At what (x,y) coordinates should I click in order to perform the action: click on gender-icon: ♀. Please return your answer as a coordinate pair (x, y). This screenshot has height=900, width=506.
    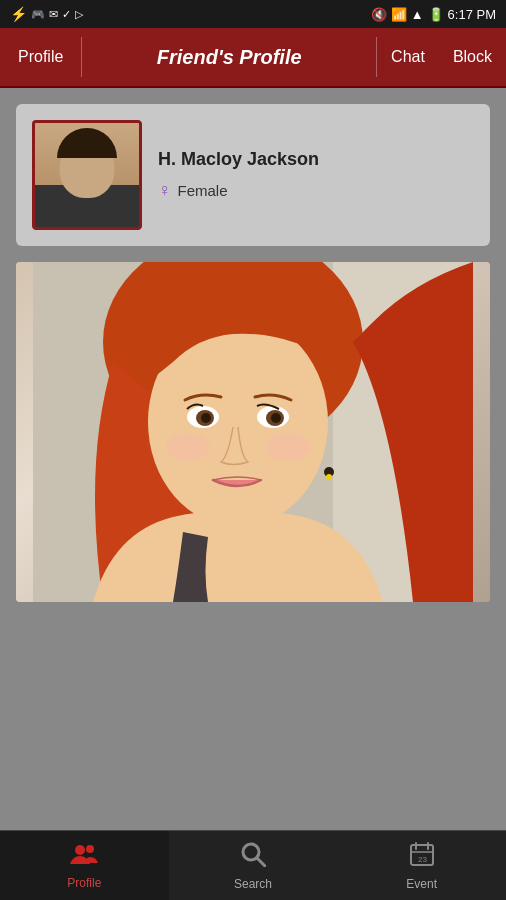
    Looking at the image, I should click on (165, 190).